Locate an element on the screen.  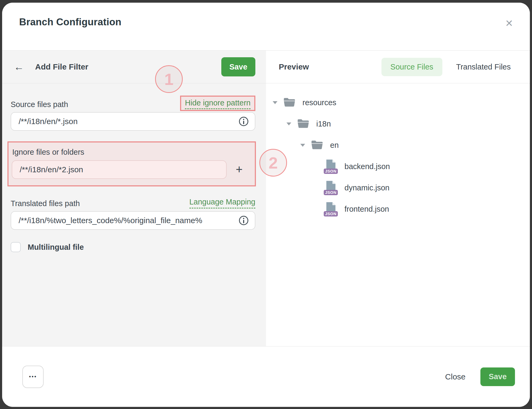
modal-header: Branch Configuration ✕ is located at coordinates (266, 27).